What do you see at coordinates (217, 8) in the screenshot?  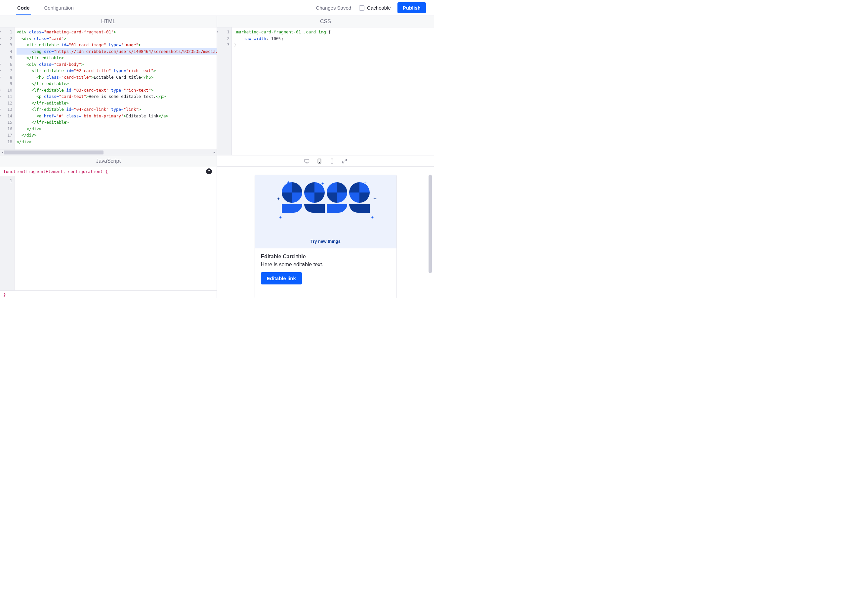 I see `topbar: Code Configuration Changes Saved Cacheab…` at bounding box center [217, 8].